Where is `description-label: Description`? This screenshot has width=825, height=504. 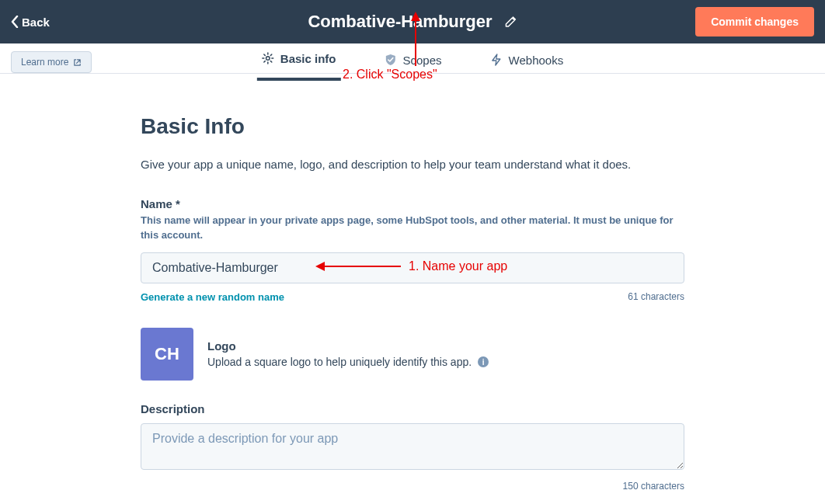
description-label: Description is located at coordinates (412, 408).